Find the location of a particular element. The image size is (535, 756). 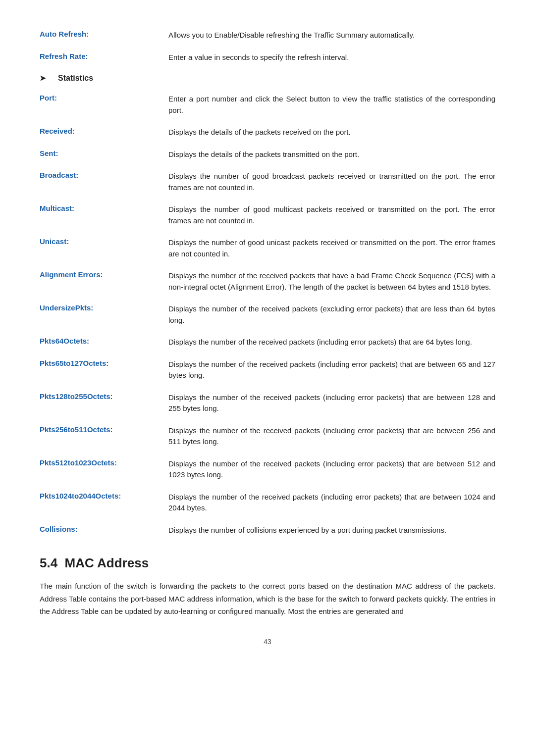

pkts128to255octets-block: Pkts128to255Octets:Displays the number o… is located at coordinates (268, 403).